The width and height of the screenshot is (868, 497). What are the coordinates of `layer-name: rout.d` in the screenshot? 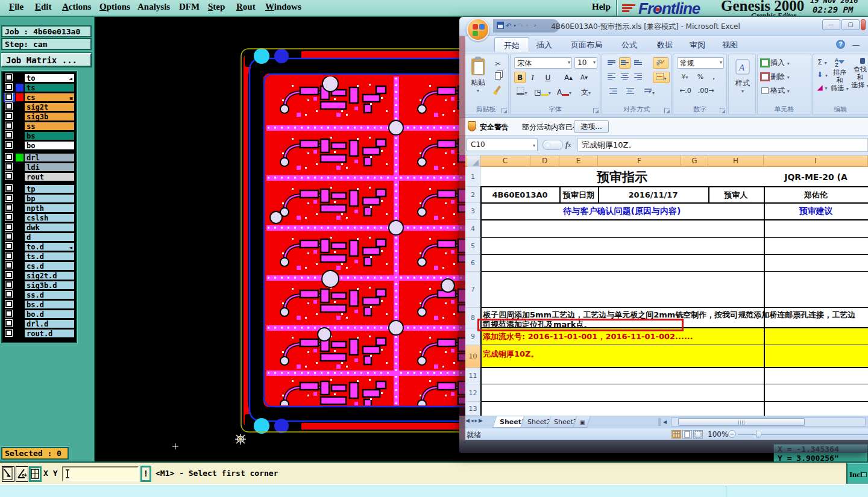 It's located at (49, 334).